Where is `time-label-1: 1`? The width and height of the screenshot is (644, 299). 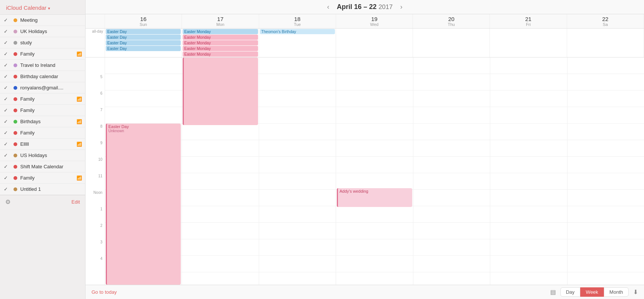 time-label-1: 1 is located at coordinates (95, 214).